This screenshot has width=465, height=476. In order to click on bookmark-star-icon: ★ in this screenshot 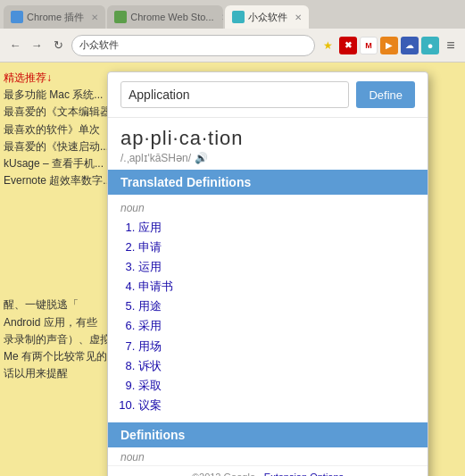, I will do `click(328, 46)`.